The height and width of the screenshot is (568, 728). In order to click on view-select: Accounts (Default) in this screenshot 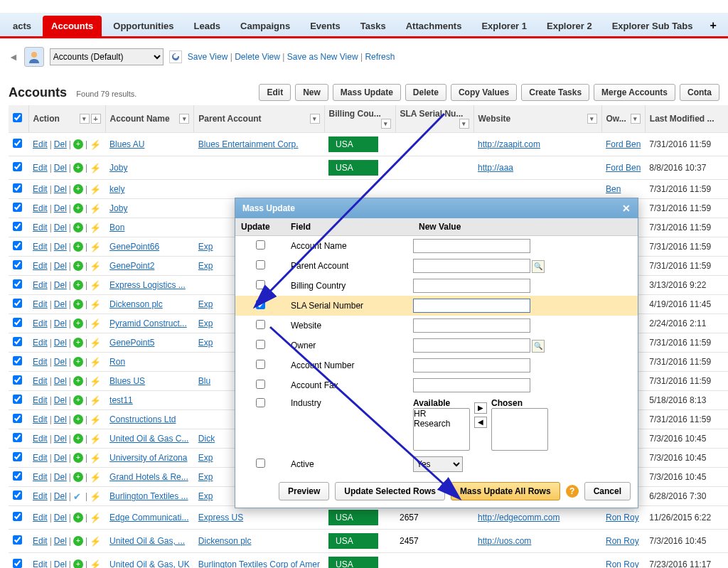, I will do `click(107, 57)`.